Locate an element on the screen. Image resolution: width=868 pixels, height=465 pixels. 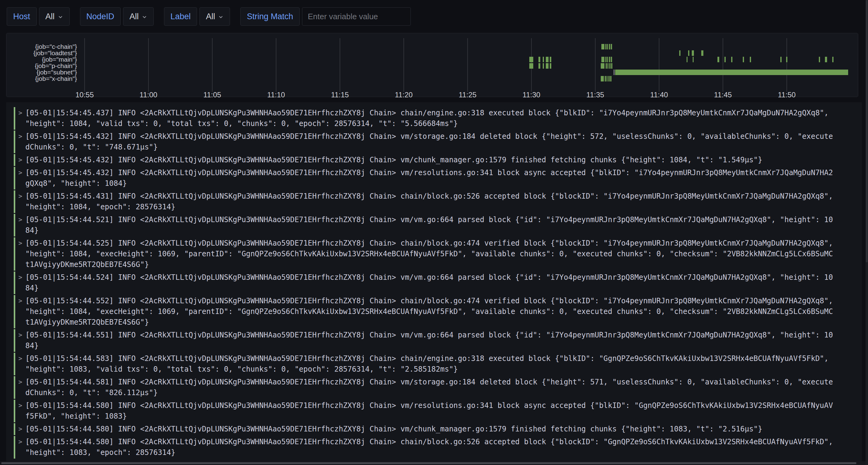
log-row: >[05-01|15:54:44.525] INFO <2AcRkXTLLtQj… is located at coordinates (438, 254).